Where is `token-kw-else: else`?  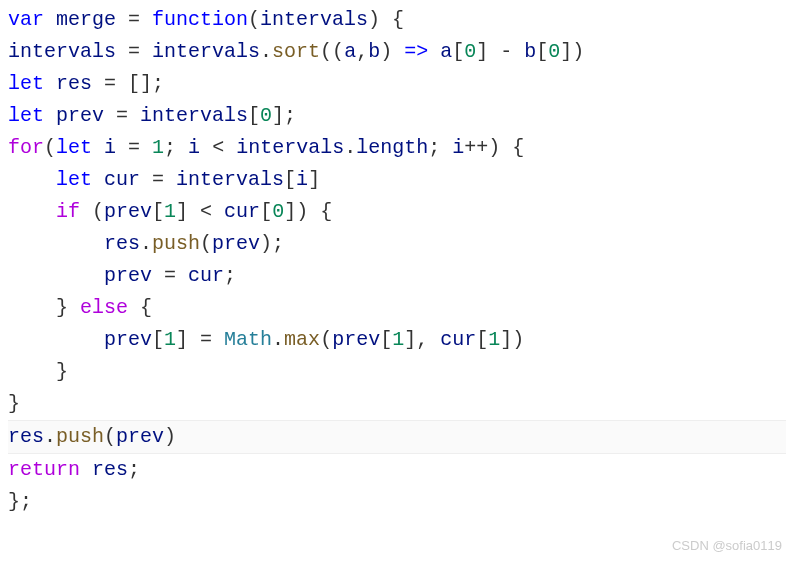 token-kw-else: else is located at coordinates (104, 308).